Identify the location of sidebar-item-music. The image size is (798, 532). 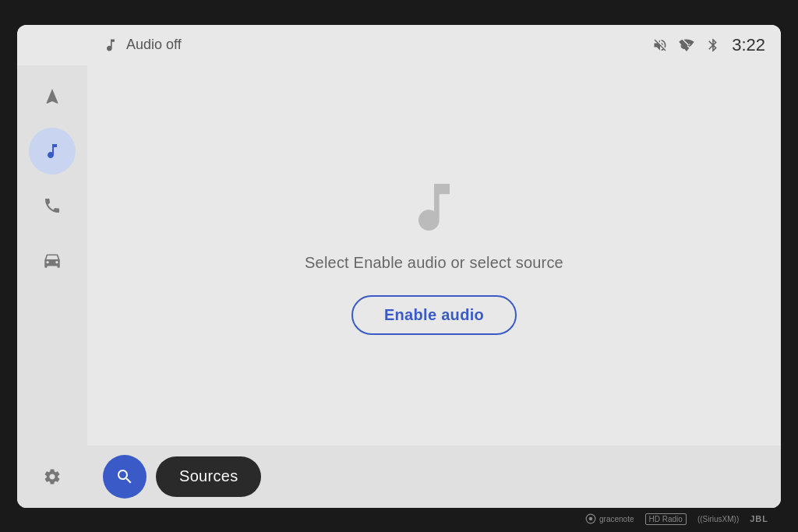
(52, 151).